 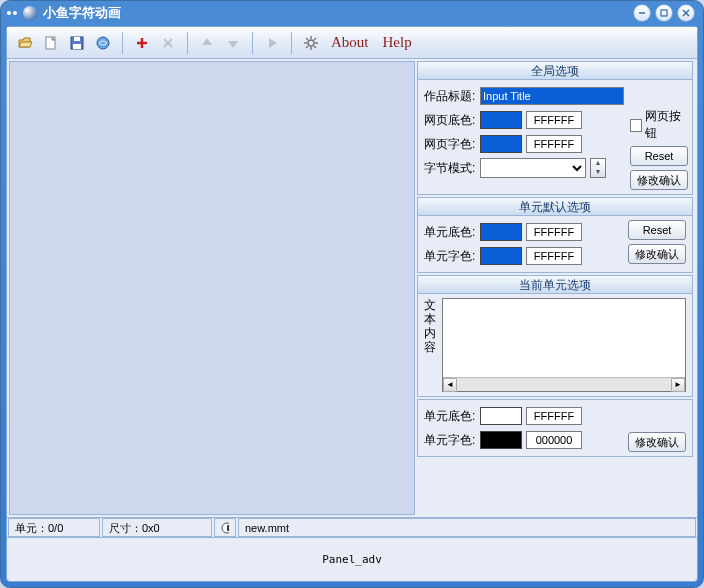 I want to click on unit-default-title: 单元默认选项, so click(x=555, y=207).